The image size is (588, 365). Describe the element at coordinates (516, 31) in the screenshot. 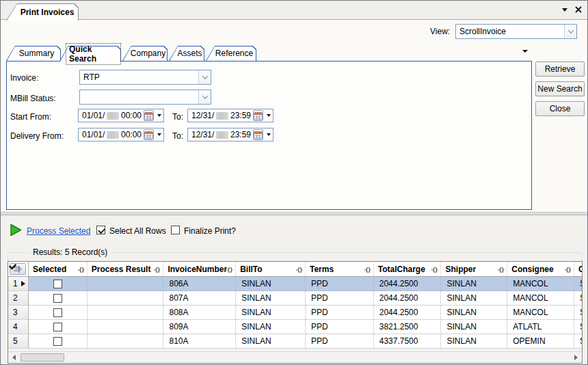

I see `view-select: ScrollInvoice` at that location.